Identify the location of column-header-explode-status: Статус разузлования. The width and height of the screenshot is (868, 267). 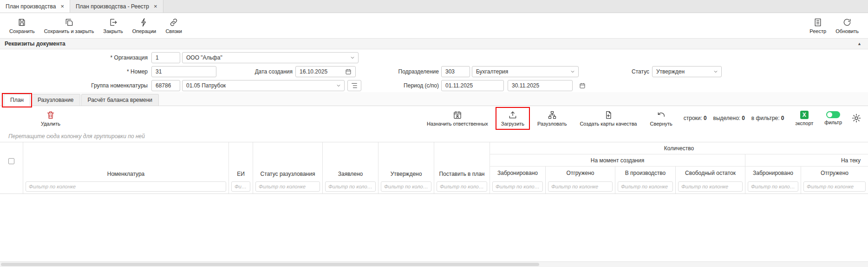
(288, 161).